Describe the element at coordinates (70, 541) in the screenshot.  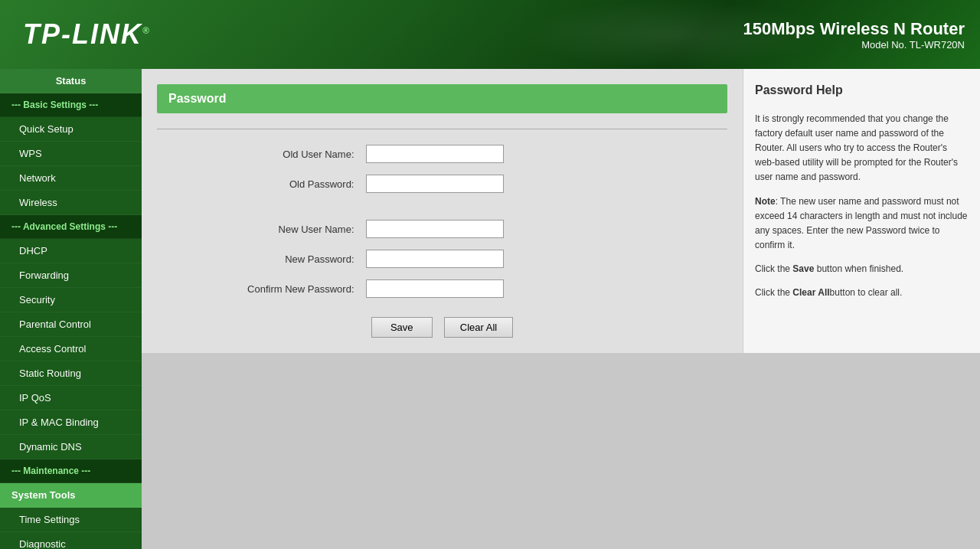
I see `sidebar-item-diagnostic: Diagnostic` at that location.